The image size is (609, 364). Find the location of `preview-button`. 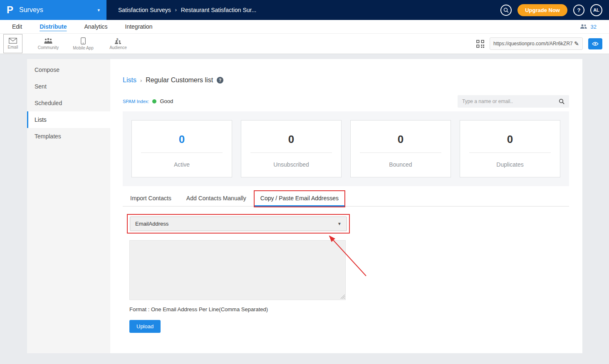

preview-button is located at coordinates (595, 44).